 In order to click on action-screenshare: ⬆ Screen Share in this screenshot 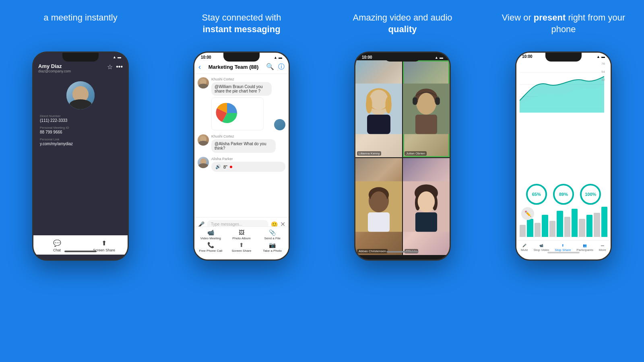, I will do `click(242, 247)`.